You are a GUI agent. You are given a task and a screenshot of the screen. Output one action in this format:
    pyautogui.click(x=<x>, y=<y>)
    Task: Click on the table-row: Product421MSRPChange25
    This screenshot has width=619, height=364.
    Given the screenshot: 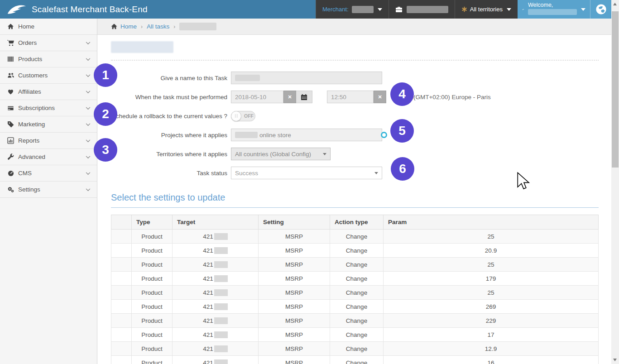 What is the action you would take?
    pyautogui.click(x=355, y=292)
    